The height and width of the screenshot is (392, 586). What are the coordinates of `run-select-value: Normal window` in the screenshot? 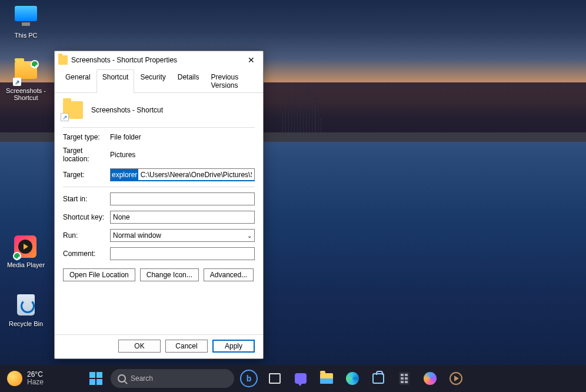 It's located at (137, 235).